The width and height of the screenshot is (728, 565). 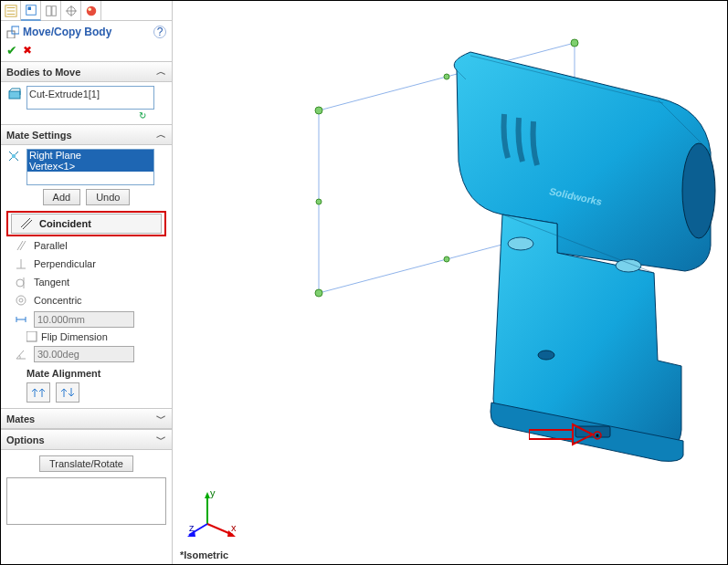 I want to click on translate-rotate-button: Translate/Rotate, so click(x=86, y=464).